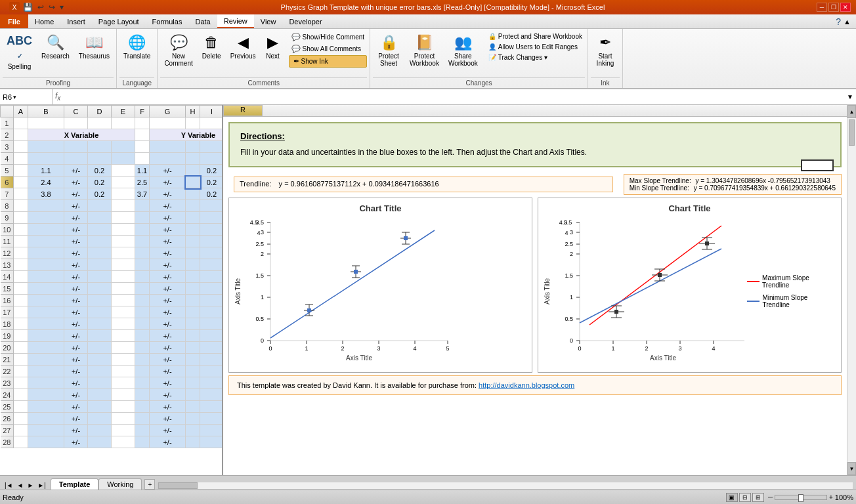  I want to click on protect-sheet-btn: 🔒 ProtectSheet, so click(389, 51).